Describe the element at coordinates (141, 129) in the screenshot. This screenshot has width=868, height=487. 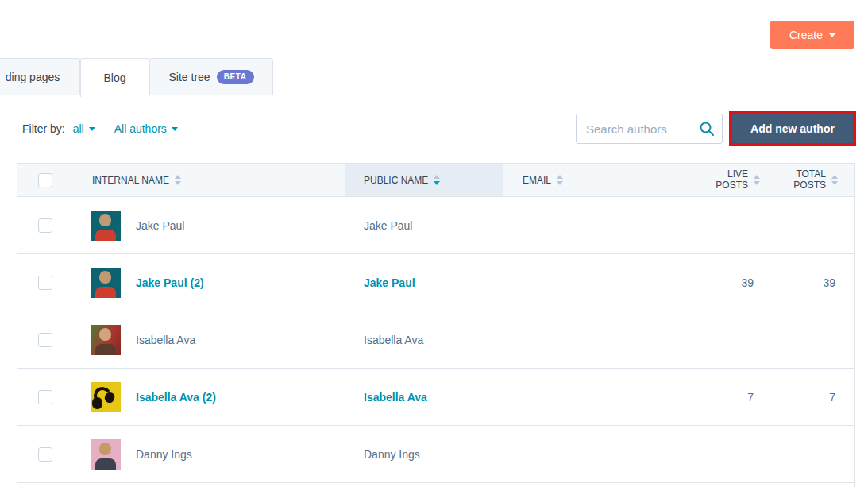
I see `filter-authors-value: All authors` at that location.